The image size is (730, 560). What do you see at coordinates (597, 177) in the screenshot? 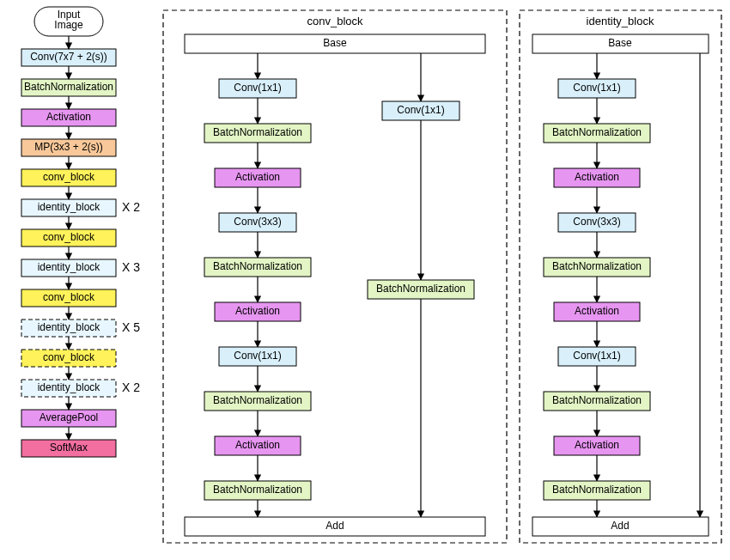
I see `ib-act1-label: Activation` at bounding box center [597, 177].